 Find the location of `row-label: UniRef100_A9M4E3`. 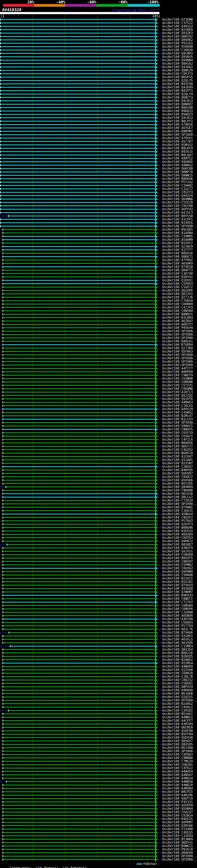

row-label: UniRef100_A9M4E3 is located at coordinates (178, 402).